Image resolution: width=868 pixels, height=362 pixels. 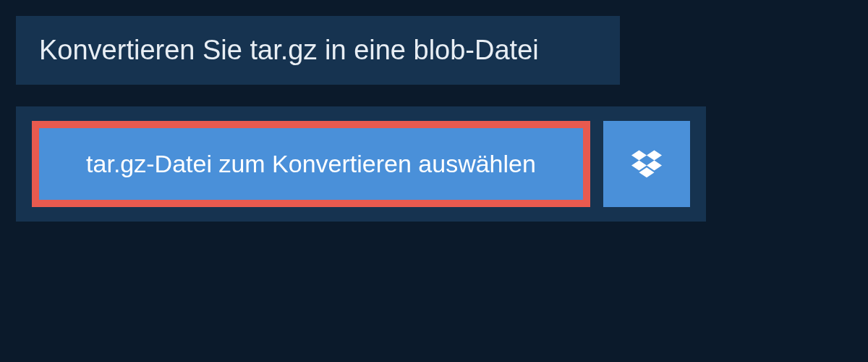 What do you see at coordinates (318, 51) in the screenshot?
I see `page-title: Konvertieren Sie tar.gz in eine blob-Dat…` at bounding box center [318, 51].